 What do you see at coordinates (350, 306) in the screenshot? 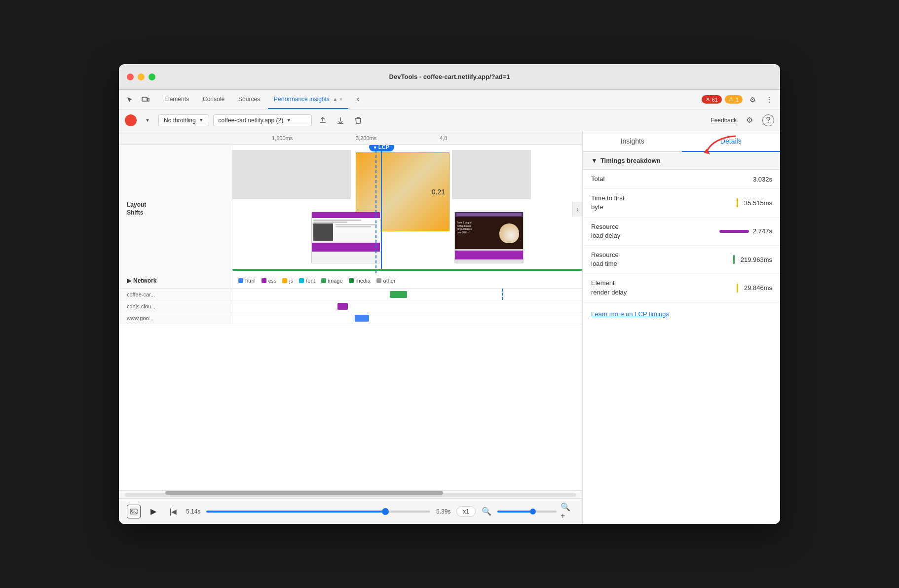
I see `network-row-1: cdnjs.clou...` at bounding box center [350, 306].